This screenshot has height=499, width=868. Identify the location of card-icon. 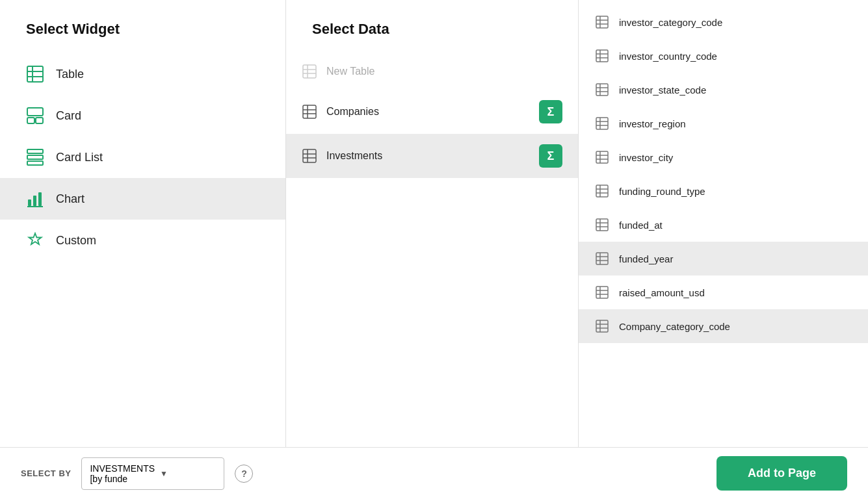
(35, 116).